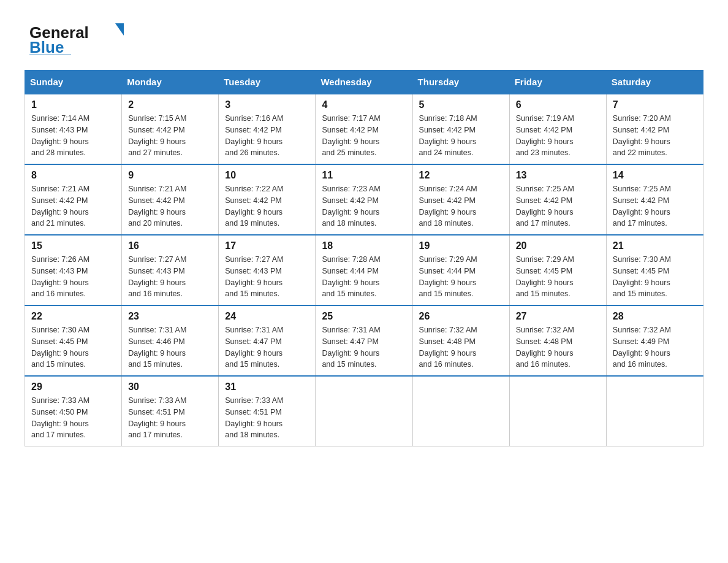  I want to click on calendar-cell: 7 Sunrise: 7:20 AMSunset: 4:42 PMDayligh…, so click(654, 129).